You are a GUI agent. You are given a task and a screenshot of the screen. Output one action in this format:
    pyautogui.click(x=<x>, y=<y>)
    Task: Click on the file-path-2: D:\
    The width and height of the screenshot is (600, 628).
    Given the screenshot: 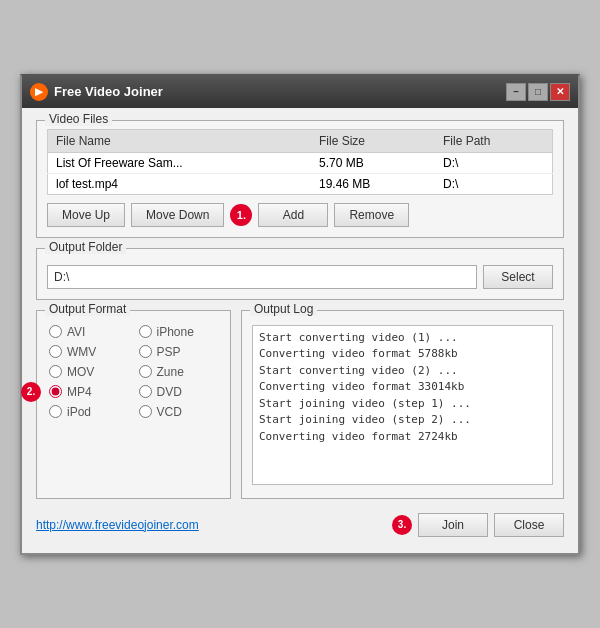 What is the action you would take?
    pyautogui.click(x=494, y=184)
    